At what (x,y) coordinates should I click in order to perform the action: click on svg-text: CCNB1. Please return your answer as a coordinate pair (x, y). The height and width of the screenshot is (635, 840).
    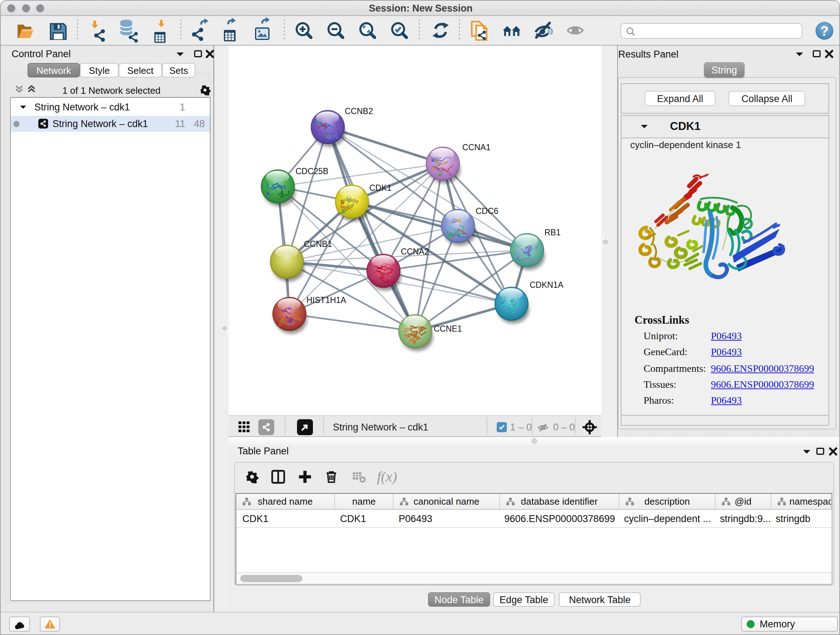
    Looking at the image, I should click on (318, 244).